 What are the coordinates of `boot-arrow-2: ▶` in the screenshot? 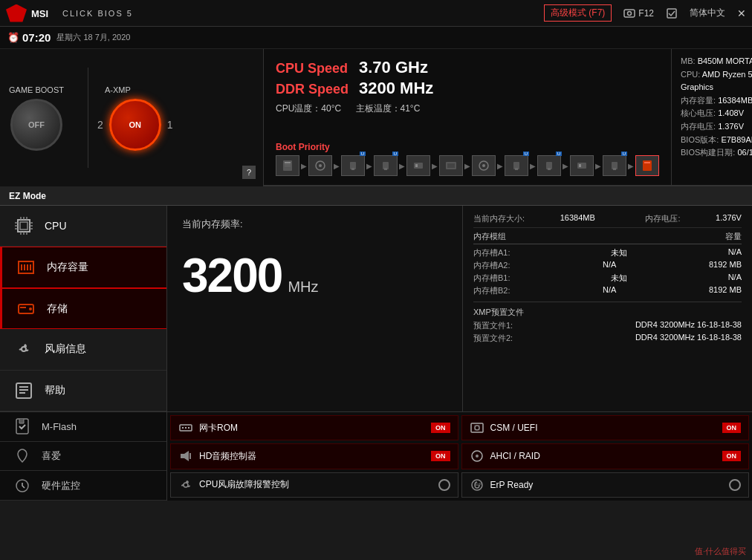 It's located at (337, 166).